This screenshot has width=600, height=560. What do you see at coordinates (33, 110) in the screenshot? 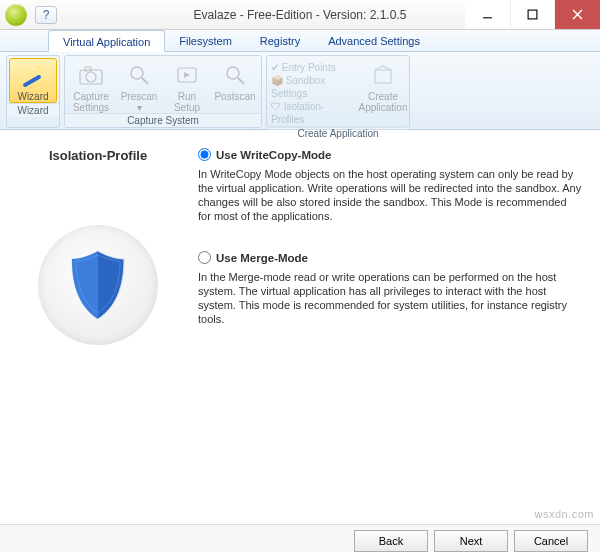
I see `wizard-group-label: Wizard` at bounding box center [33, 110].